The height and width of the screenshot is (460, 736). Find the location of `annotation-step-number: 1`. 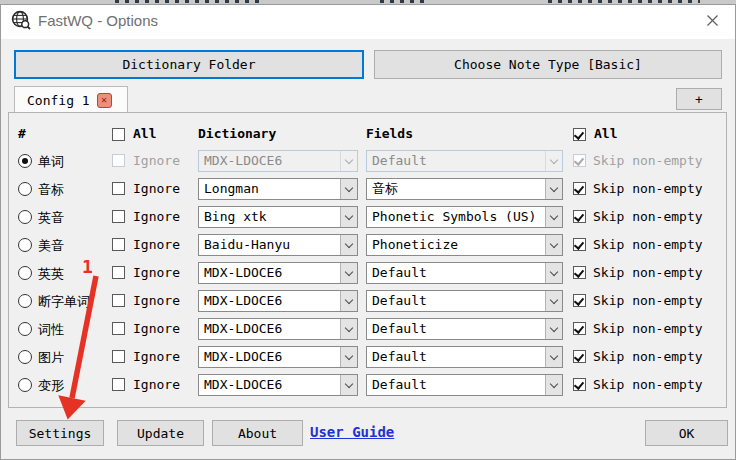

annotation-step-number: 1 is located at coordinates (88, 266).